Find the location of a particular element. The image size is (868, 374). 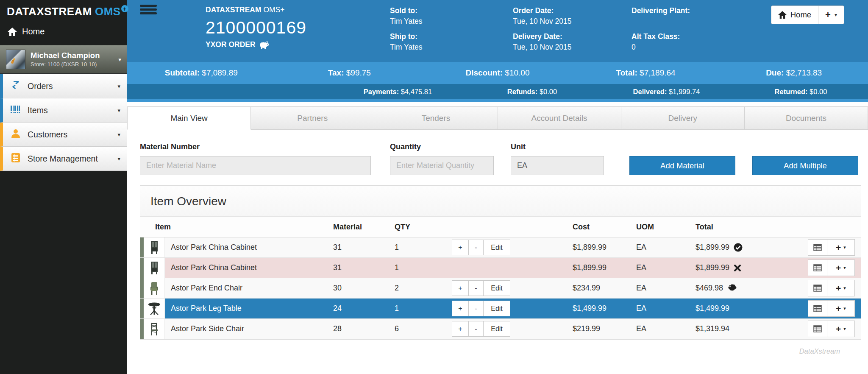

user-panel: Michael Champion Store: 1100 (DXSR 10 10… is located at coordinates (64, 59).